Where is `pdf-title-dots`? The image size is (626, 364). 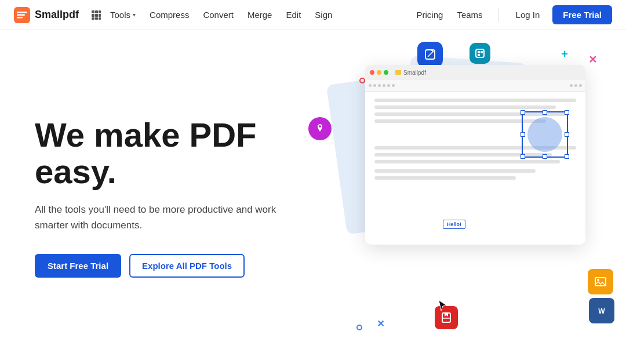 pdf-title-dots is located at coordinates (379, 72).